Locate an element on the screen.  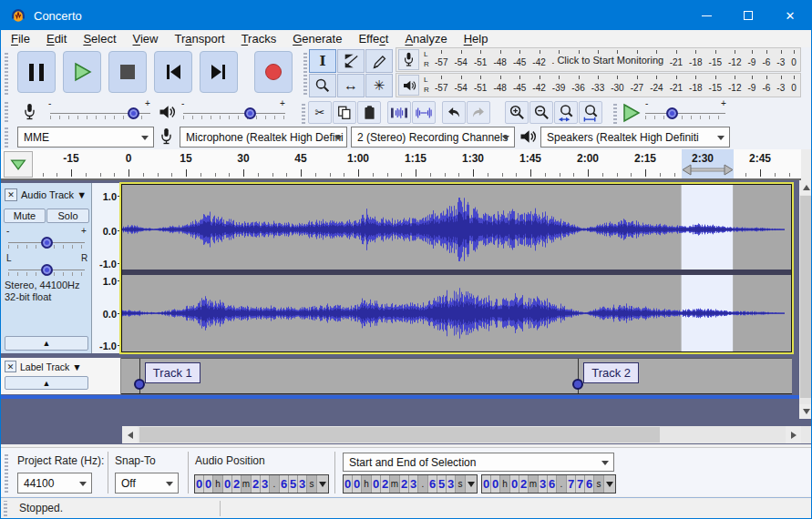
record-volume-thumb is located at coordinates (133, 113).